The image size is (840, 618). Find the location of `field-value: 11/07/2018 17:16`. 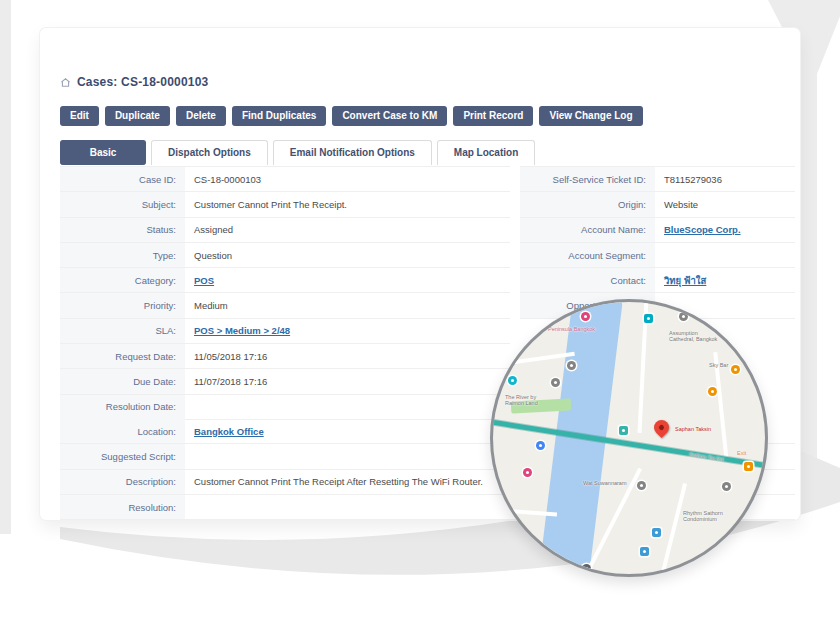

field-value: 11/07/2018 17:16 is located at coordinates (348, 382).